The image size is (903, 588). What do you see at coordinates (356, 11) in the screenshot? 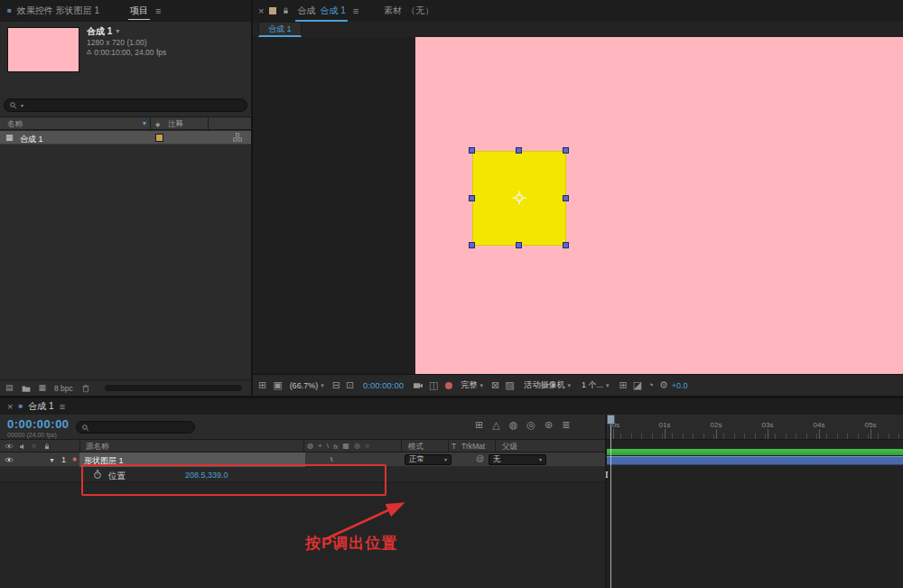
I see `viewer-menu-icon: ≡` at bounding box center [356, 11].